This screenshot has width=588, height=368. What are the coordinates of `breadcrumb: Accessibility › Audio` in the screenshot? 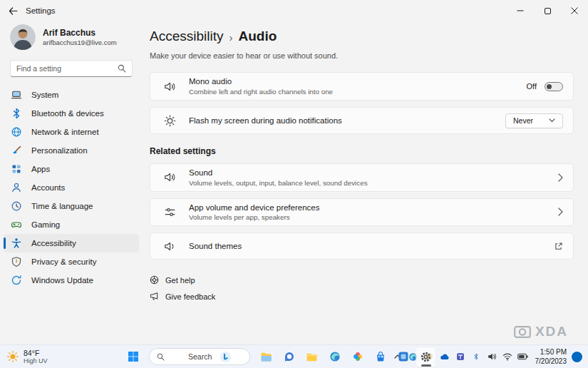 It's located at (362, 36).